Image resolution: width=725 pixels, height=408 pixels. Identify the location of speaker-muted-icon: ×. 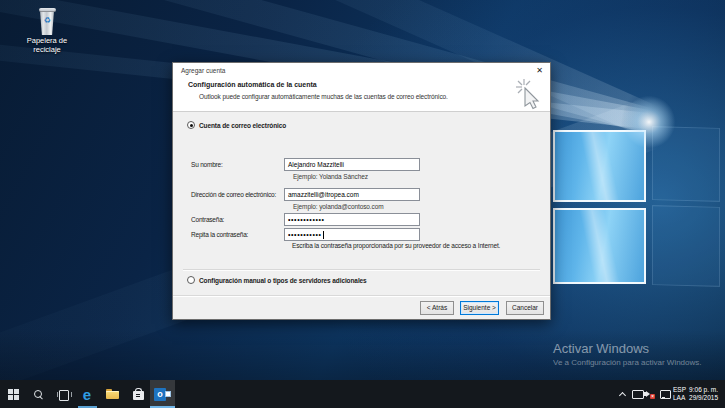
(650, 394).